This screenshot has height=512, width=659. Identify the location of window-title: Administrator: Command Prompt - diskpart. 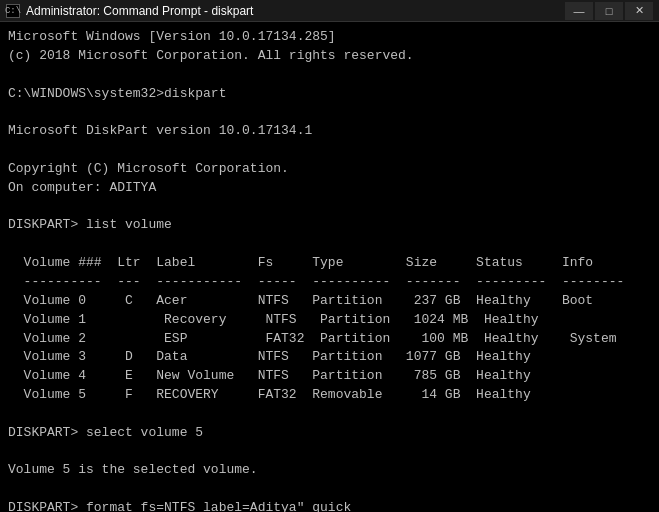
(140, 11).